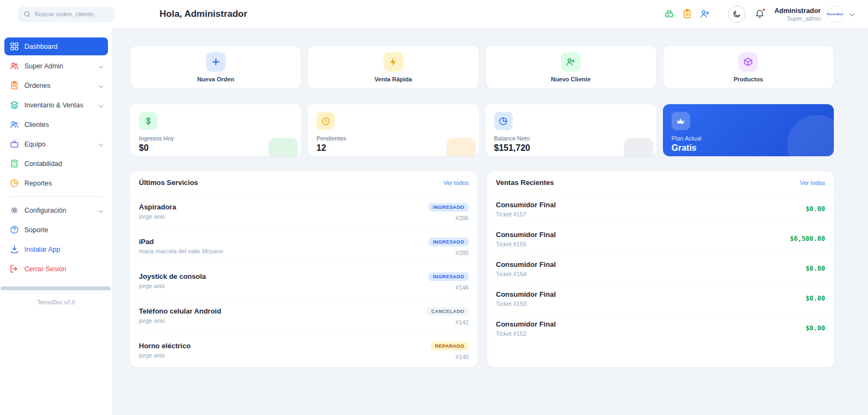  Describe the element at coordinates (526, 274) in the screenshot. I see `sale-ticket: Ticket #154` at that location.